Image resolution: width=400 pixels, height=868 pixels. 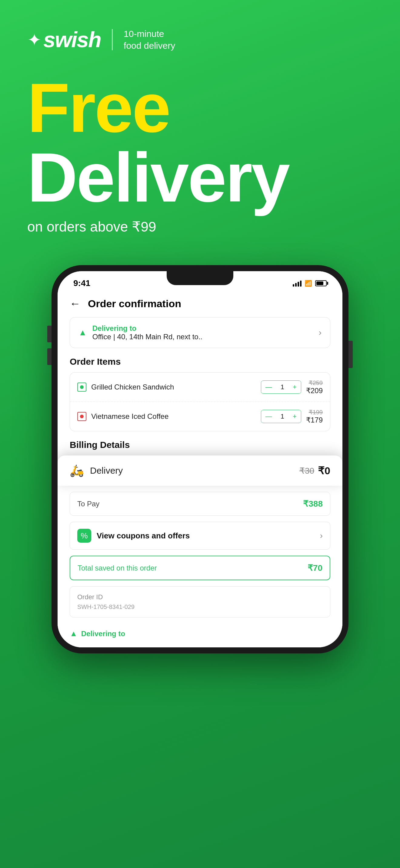 I want to click on to-pay-label: To Pay, so click(x=88, y=504).